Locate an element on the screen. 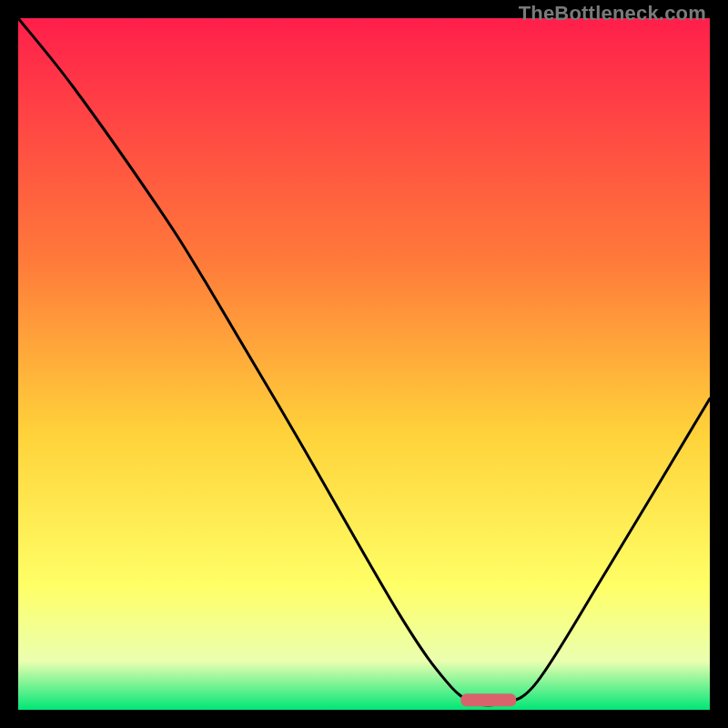 This screenshot has height=728, width=728. watermark-text: TheBottleneck.com is located at coordinates (612, 14).